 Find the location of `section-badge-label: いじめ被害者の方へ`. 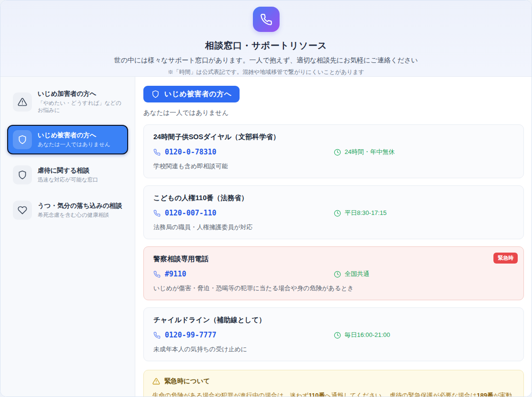

section-badge-label: いじめ被害者の方へ is located at coordinates (198, 94).